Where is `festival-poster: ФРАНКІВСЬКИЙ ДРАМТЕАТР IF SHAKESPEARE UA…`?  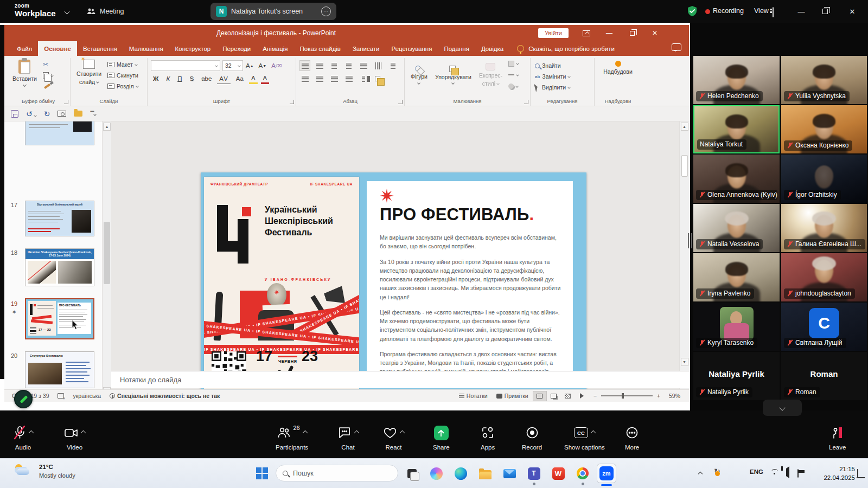 festival-poster: ФРАНКІВСЬКИЙ ДРАМТЕАТР IF SHAKESPEARE UA… is located at coordinates (282, 283).